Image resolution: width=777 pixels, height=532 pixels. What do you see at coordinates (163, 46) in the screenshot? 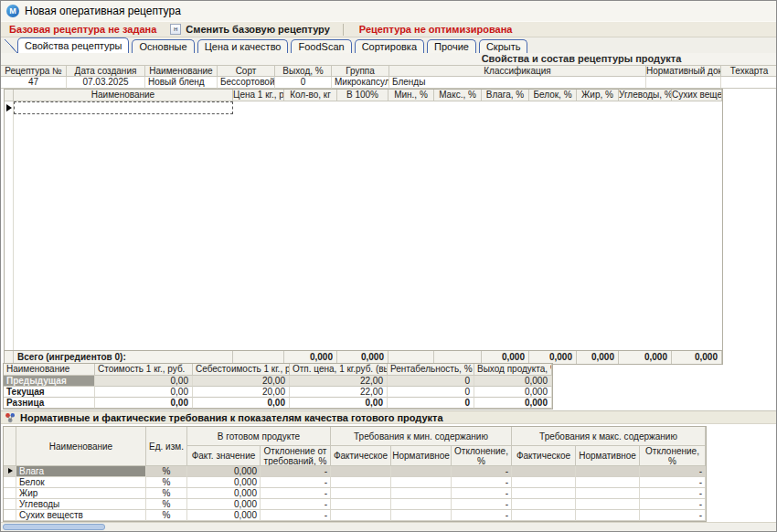
I see `tab-main: Основные` at bounding box center [163, 46].